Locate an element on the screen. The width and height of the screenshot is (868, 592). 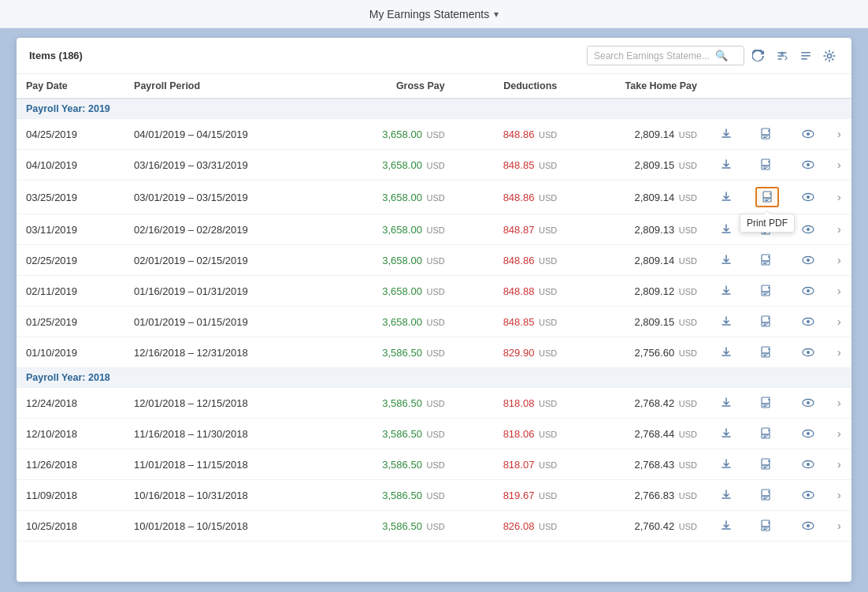
search-input is located at coordinates (653, 56).